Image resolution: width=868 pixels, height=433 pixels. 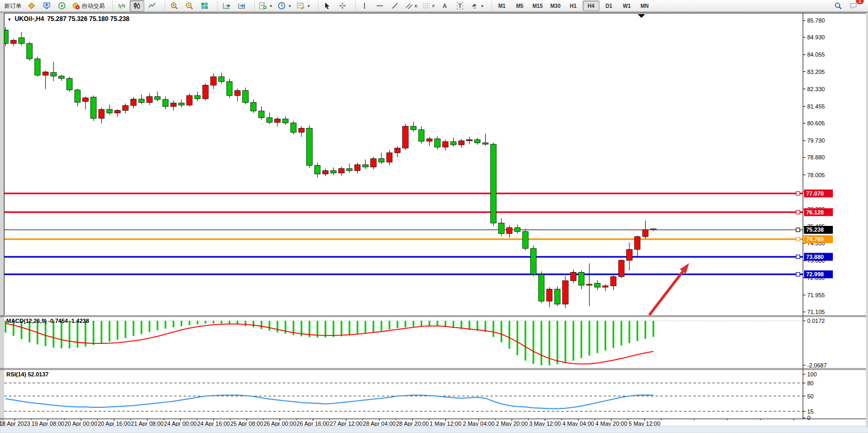 What do you see at coordinates (365, 6) in the screenshot?
I see `vertical-line-button` at bounding box center [365, 6].